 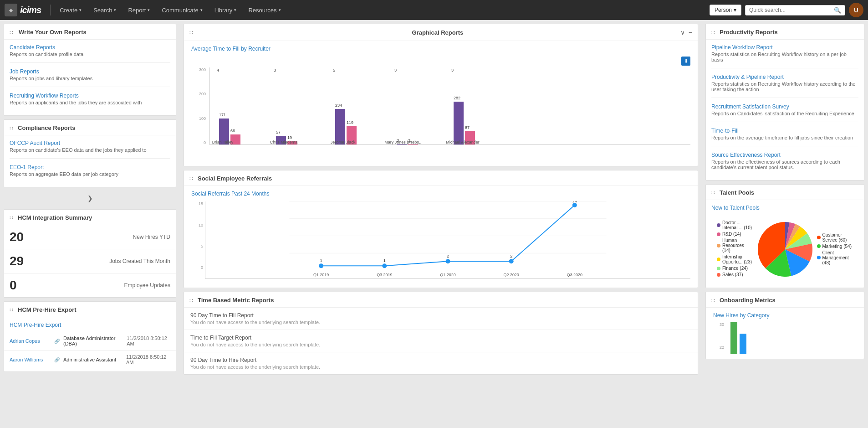 I want to click on nav-communicate: Communicate ▾, so click(x=182, y=10).